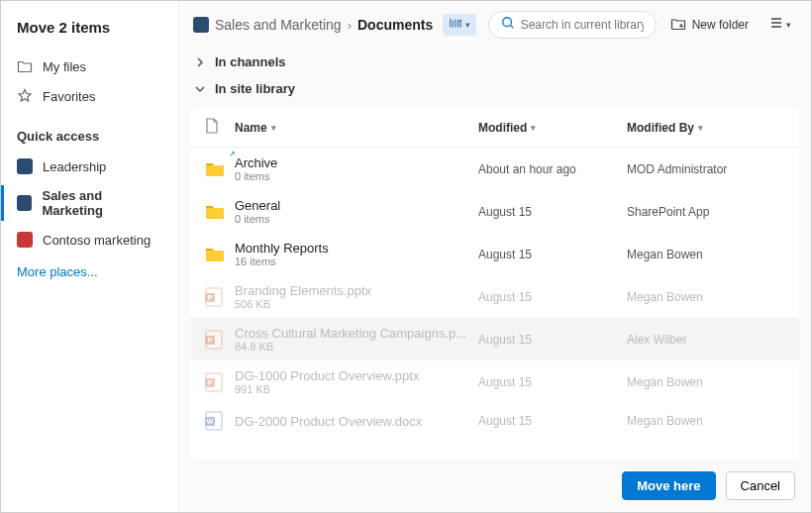  I want to click on row-subtext: 991 KB, so click(356, 389).